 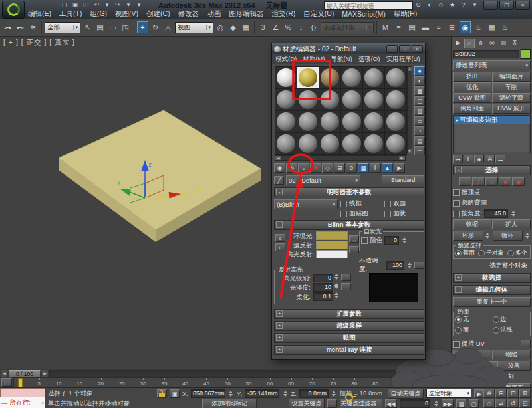 I want to click on snap-toggle-3-icon: 3, so click(x=263, y=27).